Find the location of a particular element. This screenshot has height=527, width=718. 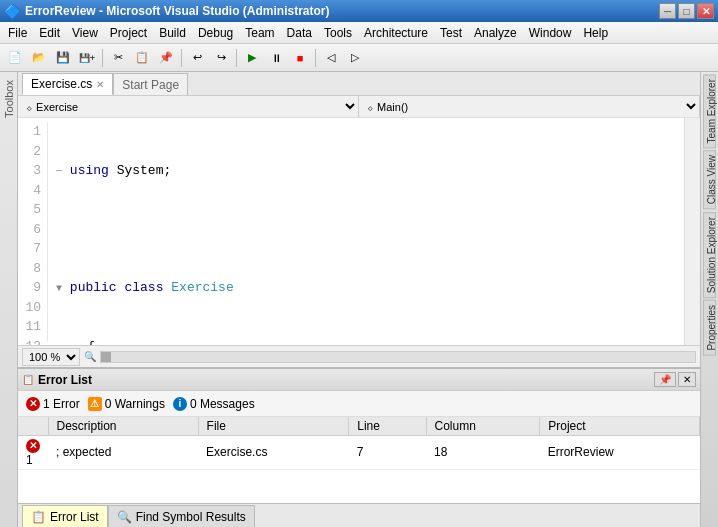

col-file: File is located at coordinates (274, 426).